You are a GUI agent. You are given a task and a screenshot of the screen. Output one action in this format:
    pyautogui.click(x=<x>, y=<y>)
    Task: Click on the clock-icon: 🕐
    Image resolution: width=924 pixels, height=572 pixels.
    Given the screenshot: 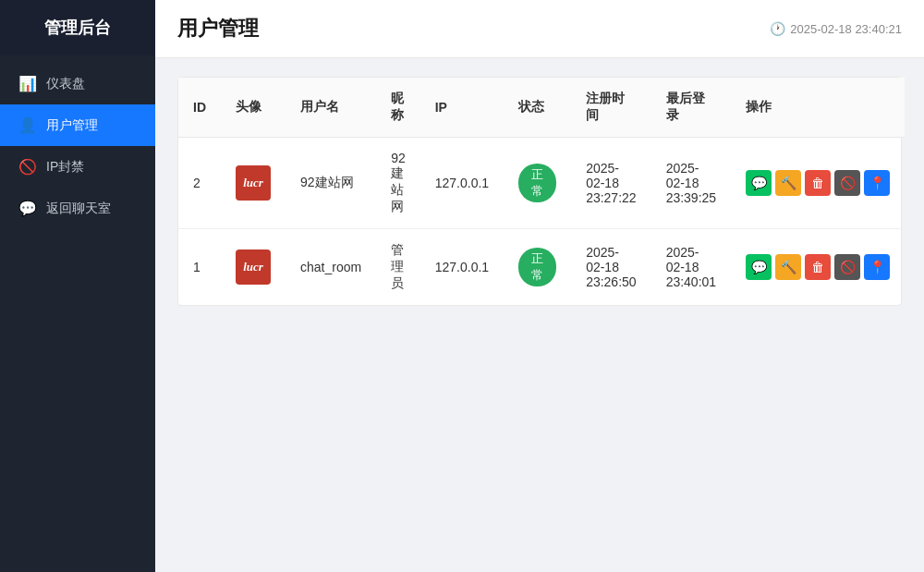 What is the action you would take?
    pyautogui.click(x=778, y=29)
    